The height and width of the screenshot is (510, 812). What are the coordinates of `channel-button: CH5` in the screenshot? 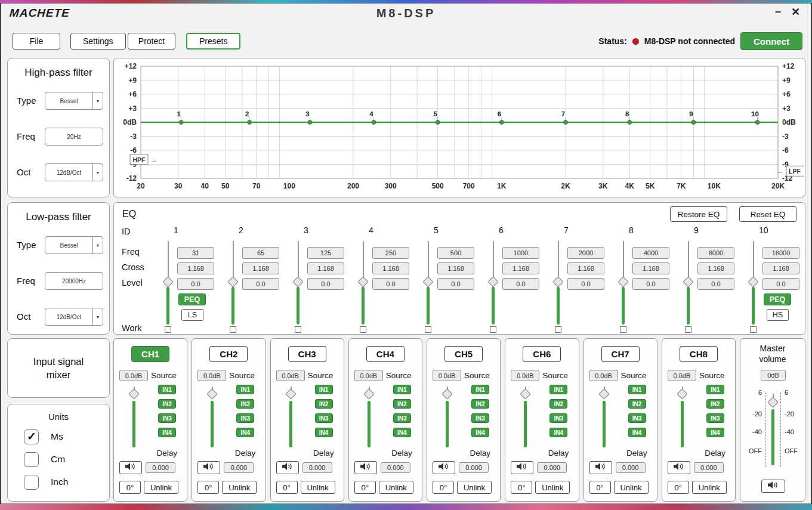 It's located at (464, 354).